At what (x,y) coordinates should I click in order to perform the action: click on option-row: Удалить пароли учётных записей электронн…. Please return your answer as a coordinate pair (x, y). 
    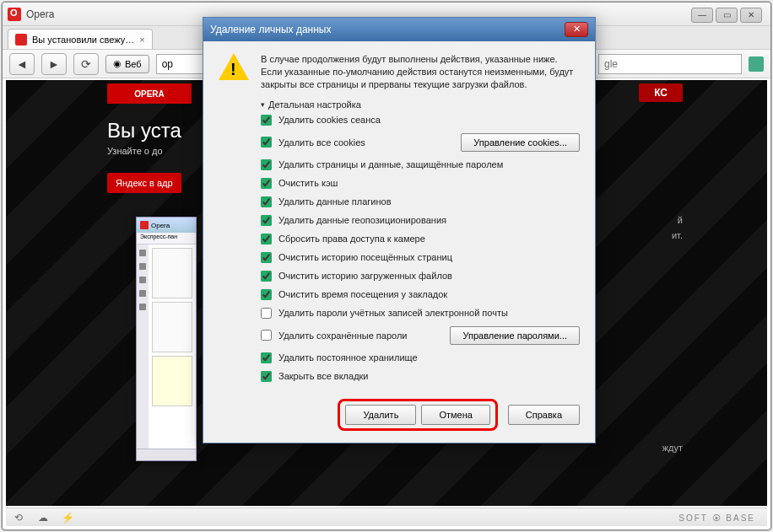
    Looking at the image, I should click on (420, 314).